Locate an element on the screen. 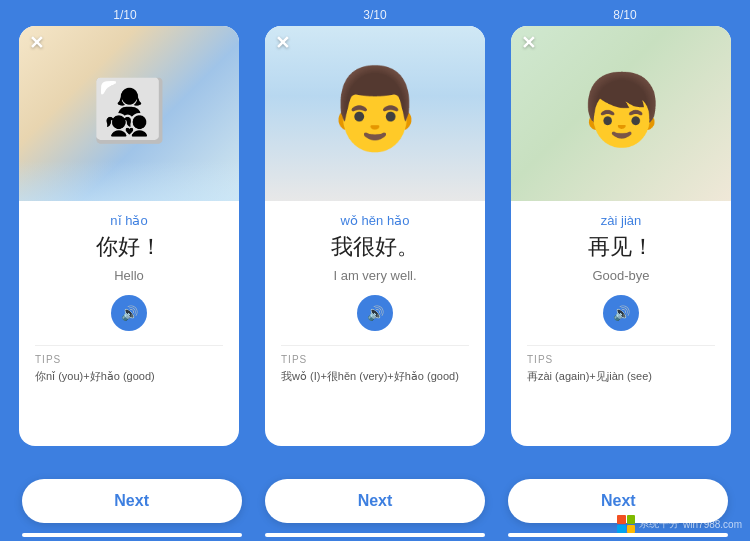 The image size is (750, 541). bottom-indicator-row is located at coordinates (375, 537).